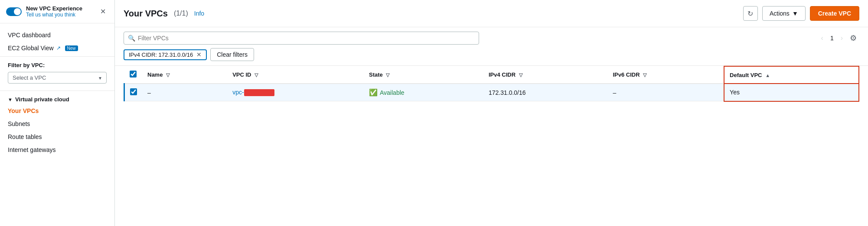  I want to click on th-default-vpc-label: Default VPC, so click(746, 75).